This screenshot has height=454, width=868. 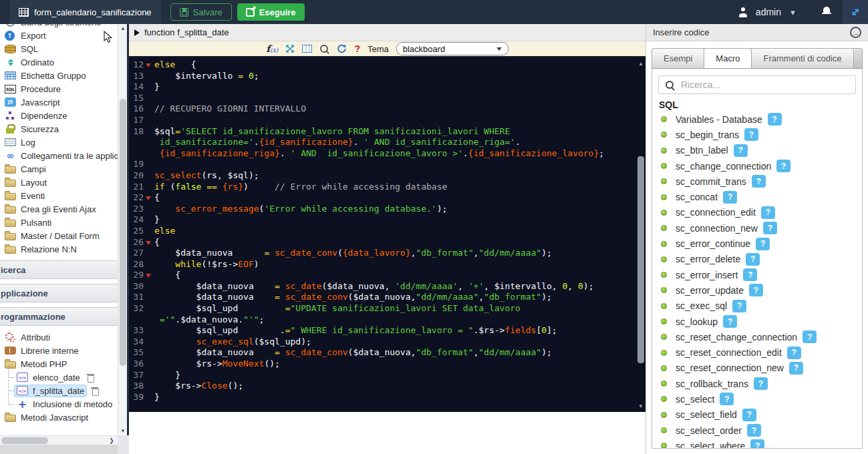 What do you see at coordinates (768, 12) in the screenshot?
I see `user-menu: admin` at bounding box center [768, 12].